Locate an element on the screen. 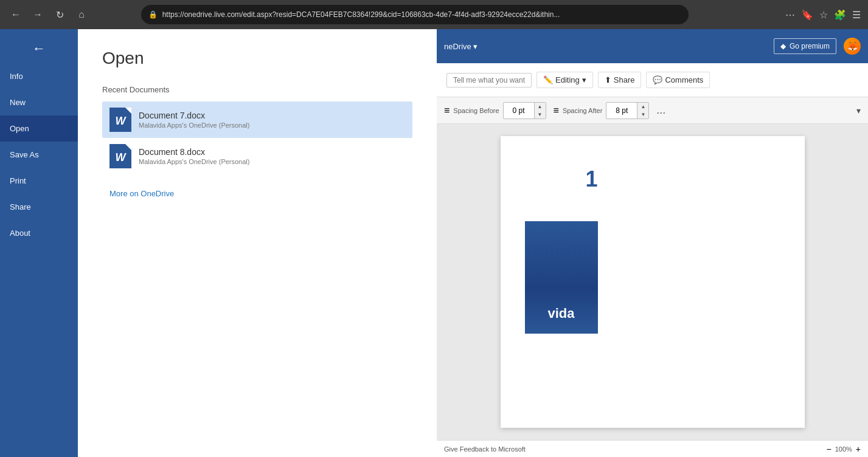 This screenshot has width=868, height=457. home-button: ⌂ is located at coordinates (82, 15).